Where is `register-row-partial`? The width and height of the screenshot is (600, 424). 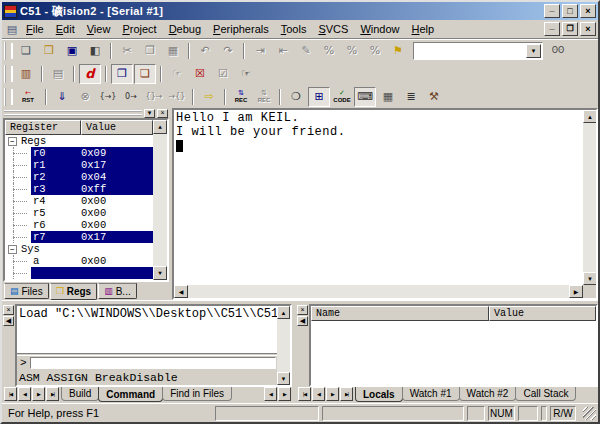
register-row-partial is located at coordinates (79, 273).